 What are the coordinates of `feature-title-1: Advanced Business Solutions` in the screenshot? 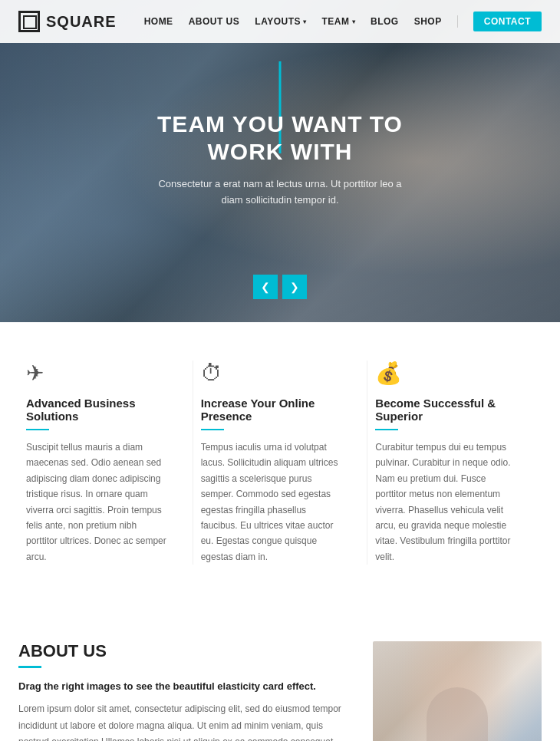 It's located at (98, 410).